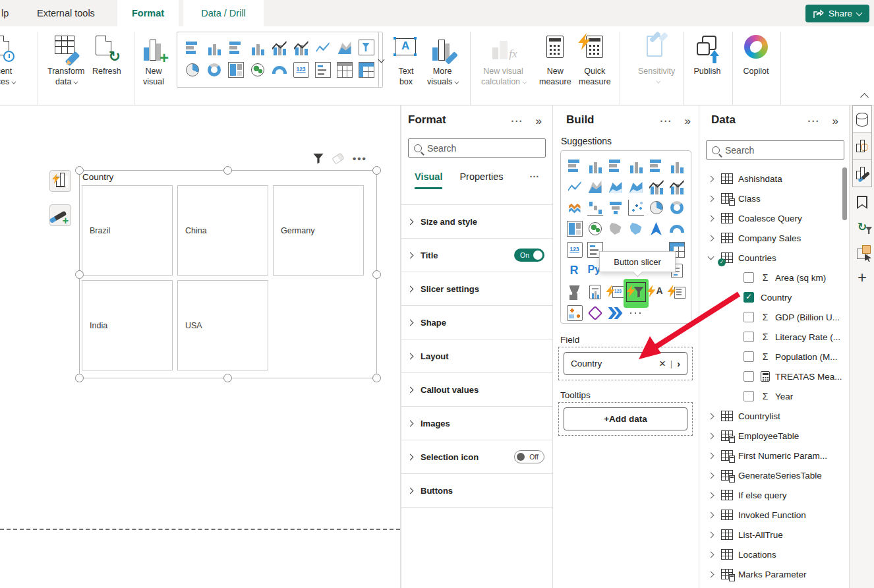 This screenshot has height=588, width=874. What do you see at coordinates (318, 231) in the screenshot?
I see `slicer-button: Germany` at bounding box center [318, 231].